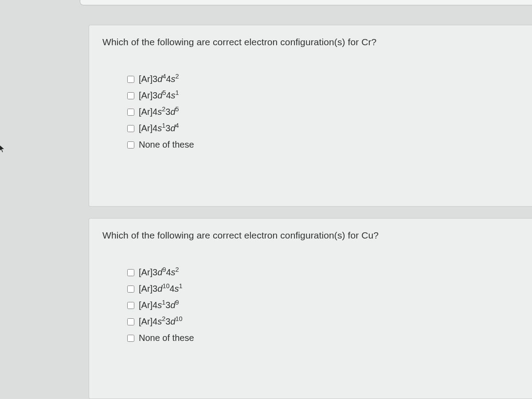 The image size is (532, 399). Describe the element at coordinates (323, 112) in the screenshot. I see `options-list: [Ar]3d44s2 [Ar]3d54s1 [Ar]4s23d5 [Ar]4s1…` at that location.